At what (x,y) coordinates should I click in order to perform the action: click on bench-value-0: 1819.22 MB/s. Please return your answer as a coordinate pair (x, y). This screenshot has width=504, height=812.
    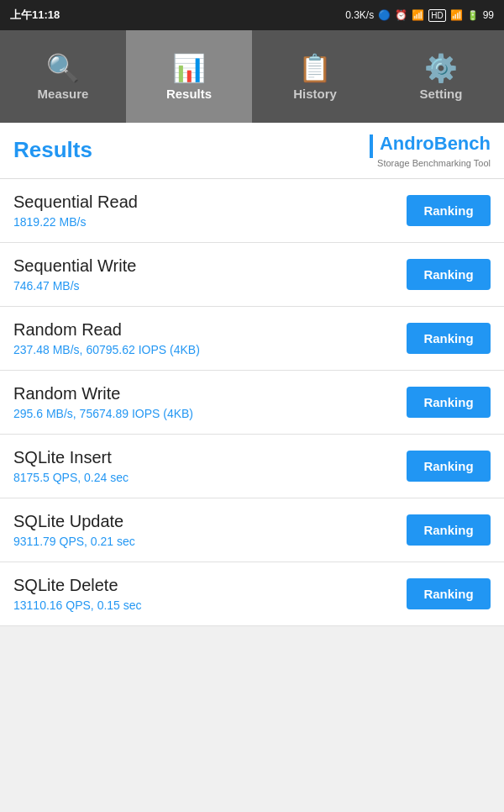
    Looking at the image, I should click on (76, 222).